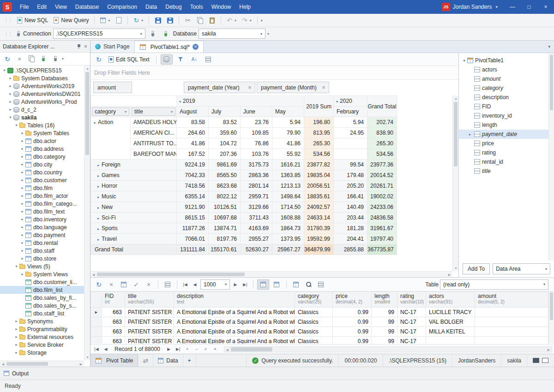  What do you see at coordinates (114, 300) in the screenshot?
I see `grid-column-header: FIDint` at bounding box center [114, 300].